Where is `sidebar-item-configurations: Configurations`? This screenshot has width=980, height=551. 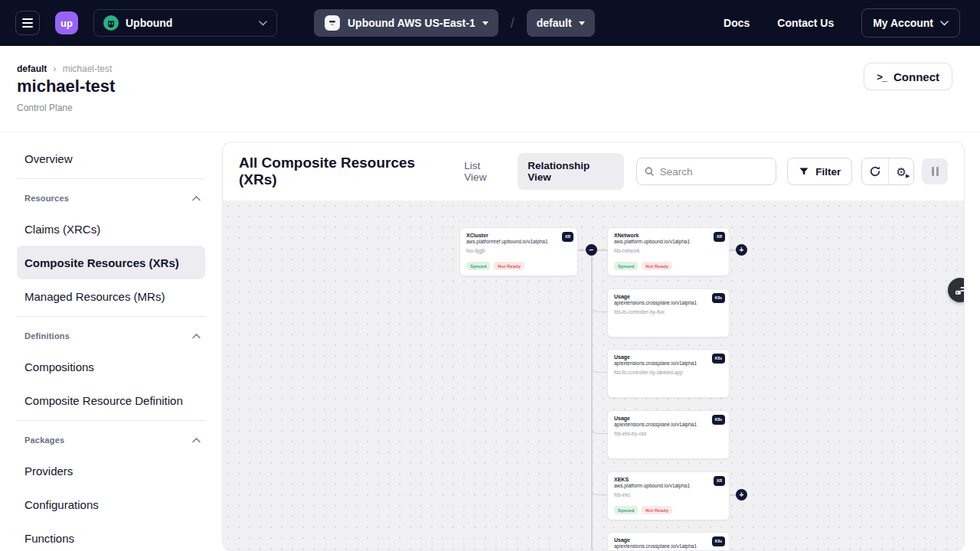 sidebar-item-configurations: Configurations is located at coordinates (111, 504).